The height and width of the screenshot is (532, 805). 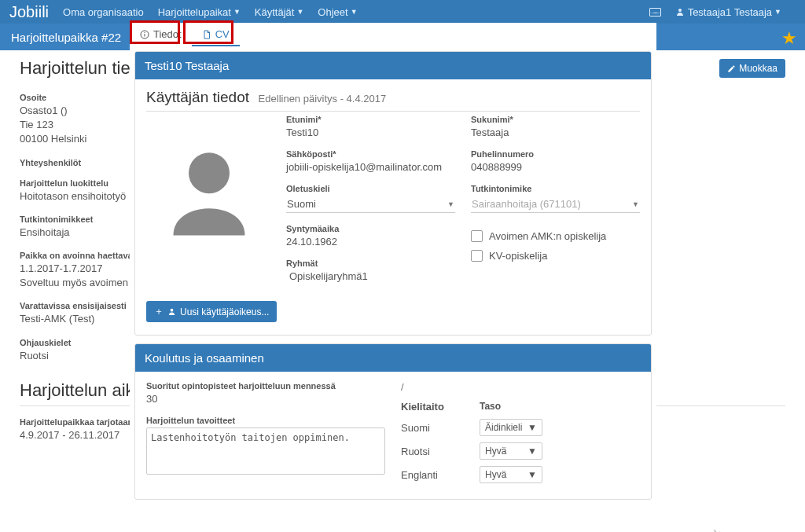 I want to click on star-icon: ★, so click(x=789, y=39).